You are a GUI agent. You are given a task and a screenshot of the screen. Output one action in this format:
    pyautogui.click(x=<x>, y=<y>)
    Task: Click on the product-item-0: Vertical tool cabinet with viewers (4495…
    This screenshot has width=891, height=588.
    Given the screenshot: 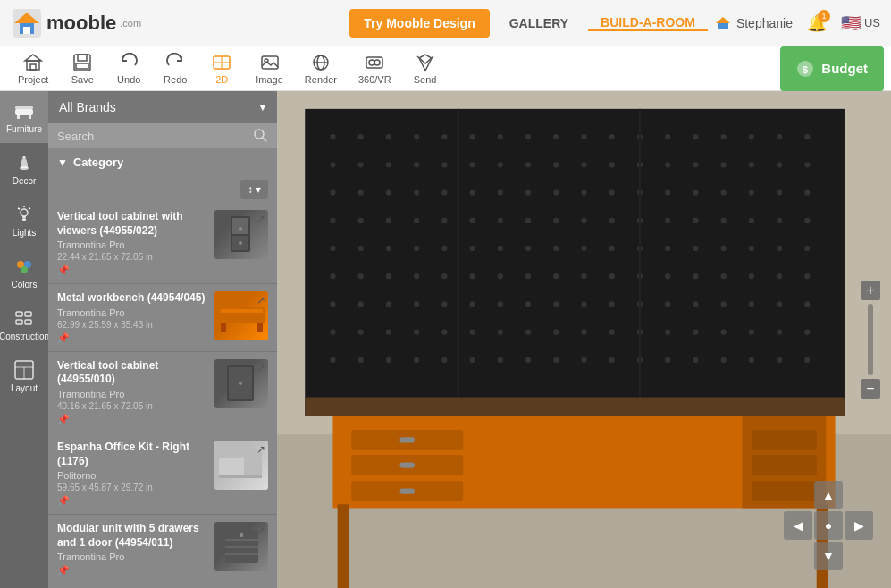 What is the action you would take?
    pyautogui.click(x=163, y=243)
    